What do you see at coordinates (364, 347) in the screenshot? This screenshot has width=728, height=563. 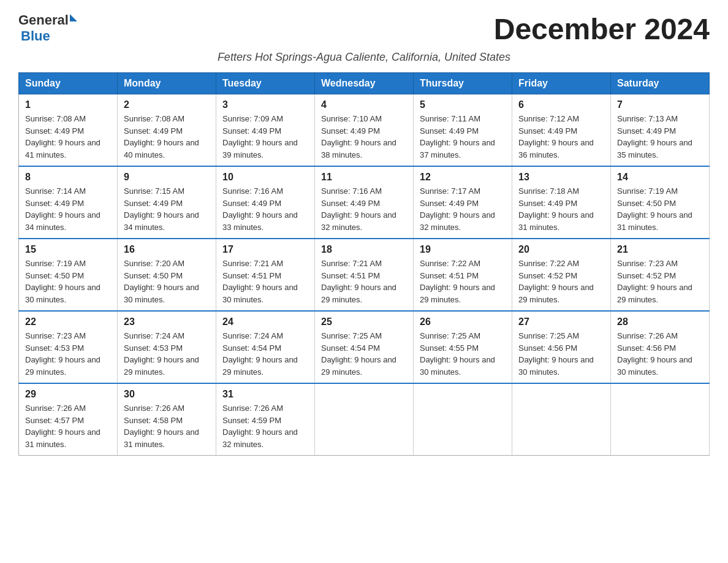 I see `calendar-week-row: 22Sunrise: 7:23 AMSunset: 4:53 PMDayligh…` at bounding box center [364, 347].